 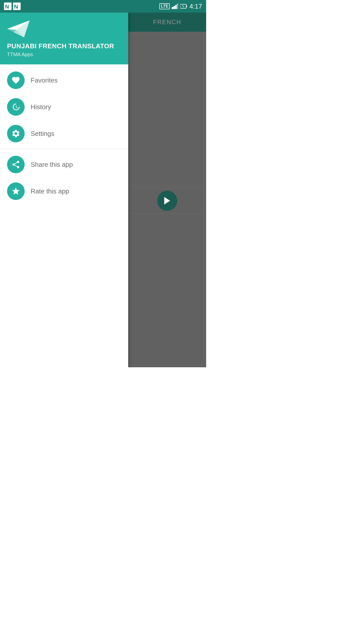 I want to click on drawer-header: PUNJABI FRENCH TRANSLATOR TTMA Apps, so click(x=64, y=38).